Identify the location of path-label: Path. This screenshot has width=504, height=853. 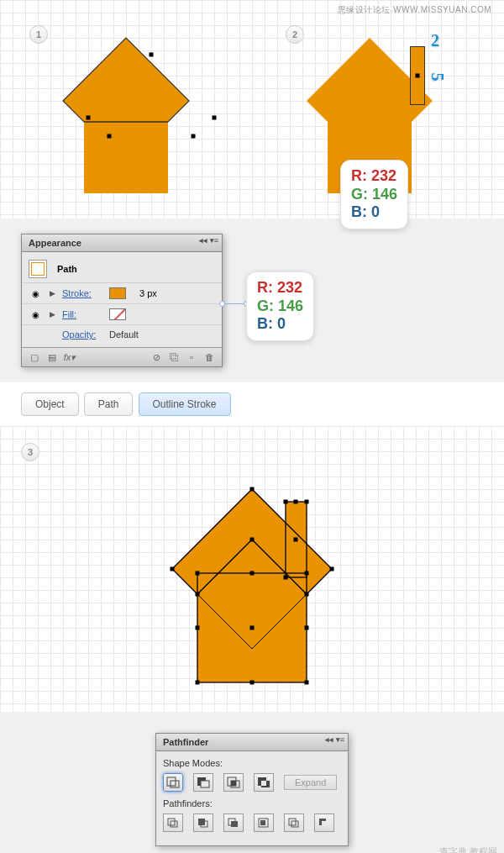
(67, 269).